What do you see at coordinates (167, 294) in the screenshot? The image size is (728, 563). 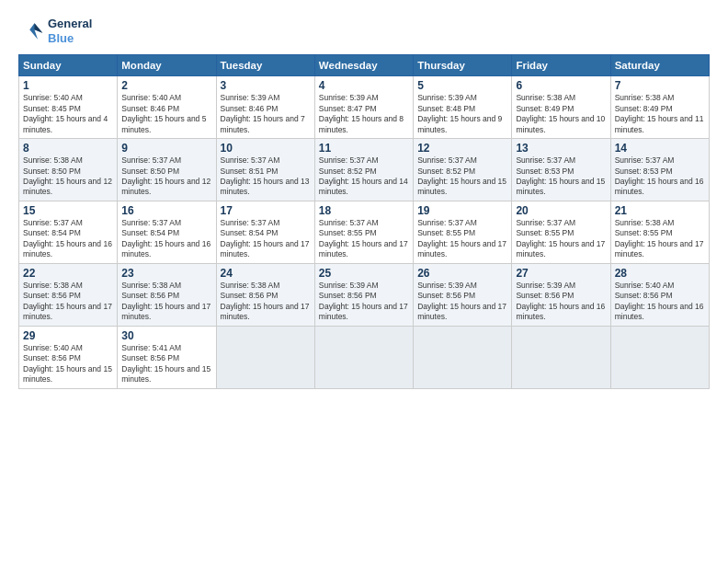 I see `day-cell: 23 Sunrise: 5:38 AMSunset: 8:56 PMDaylig…` at bounding box center [167, 294].